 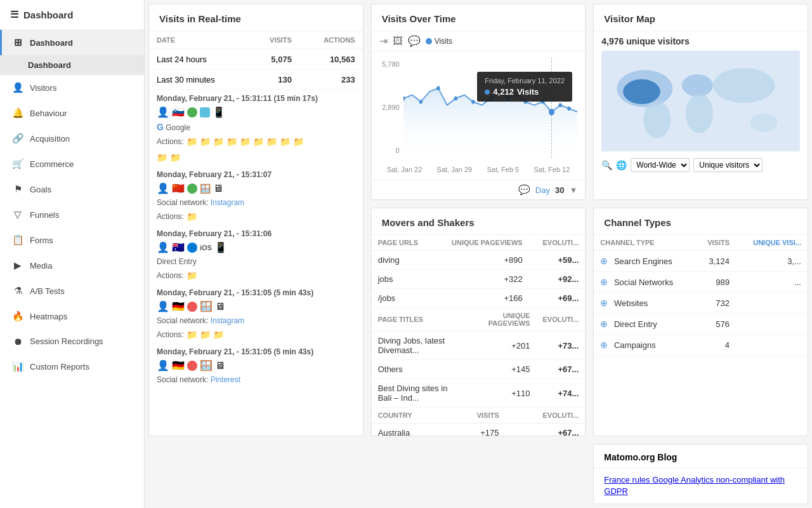 What do you see at coordinates (72, 43) in the screenshot?
I see `sidebar-item-dashboard: ⊞ Dashboard` at bounding box center [72, 43].